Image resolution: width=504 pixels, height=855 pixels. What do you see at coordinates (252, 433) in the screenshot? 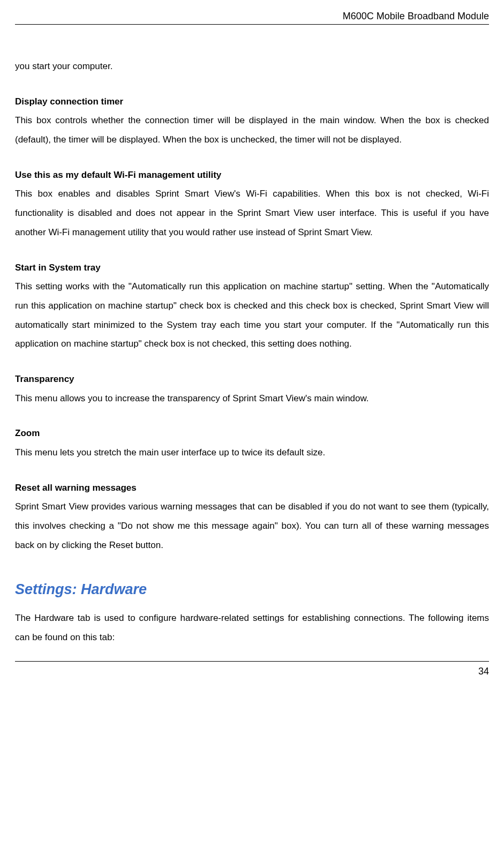
I see `section-heading: Zoom` at bounding box center [252, 433].